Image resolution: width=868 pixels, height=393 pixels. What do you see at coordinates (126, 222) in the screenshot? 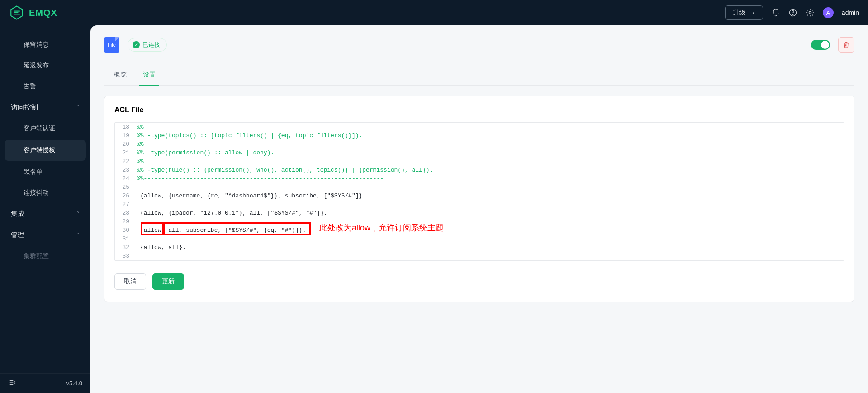
I see `line-number: 29` at bounding box center [126, 222].